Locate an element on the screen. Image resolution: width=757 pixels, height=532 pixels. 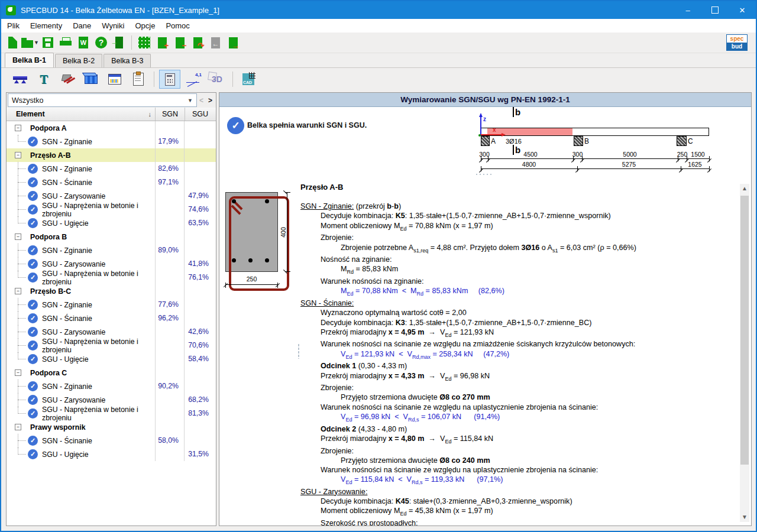
report-line: Przekrój miarodajny x = 4,33 m → VEd = 9… is located at coordinates (517, 377).